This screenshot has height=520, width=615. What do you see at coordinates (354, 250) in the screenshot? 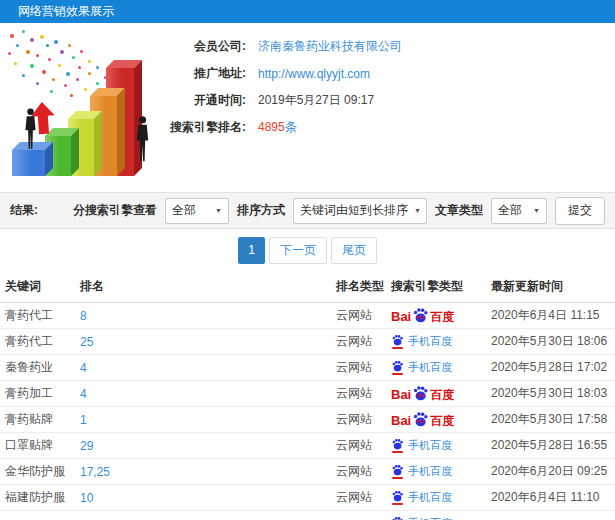
I see `last-page-button: 尾页` at bounding box center [354, 250].